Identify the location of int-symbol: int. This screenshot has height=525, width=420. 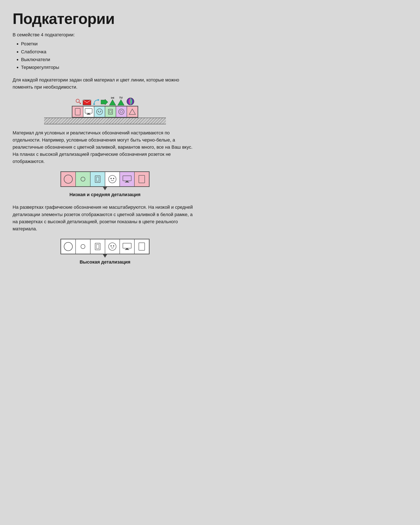
(112, 101).